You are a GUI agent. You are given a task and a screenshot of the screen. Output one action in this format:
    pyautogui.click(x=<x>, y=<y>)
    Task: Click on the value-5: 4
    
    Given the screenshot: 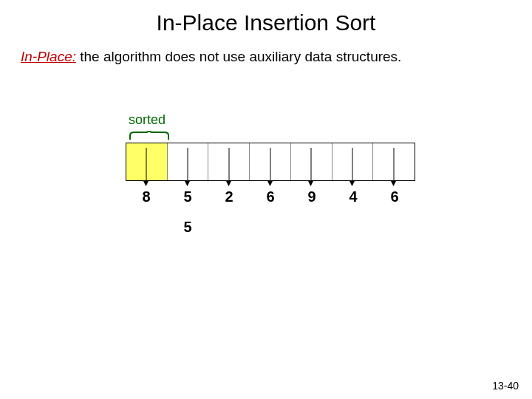 What is the action you would take?
    pyautogui.click(x=353, y=197)
    